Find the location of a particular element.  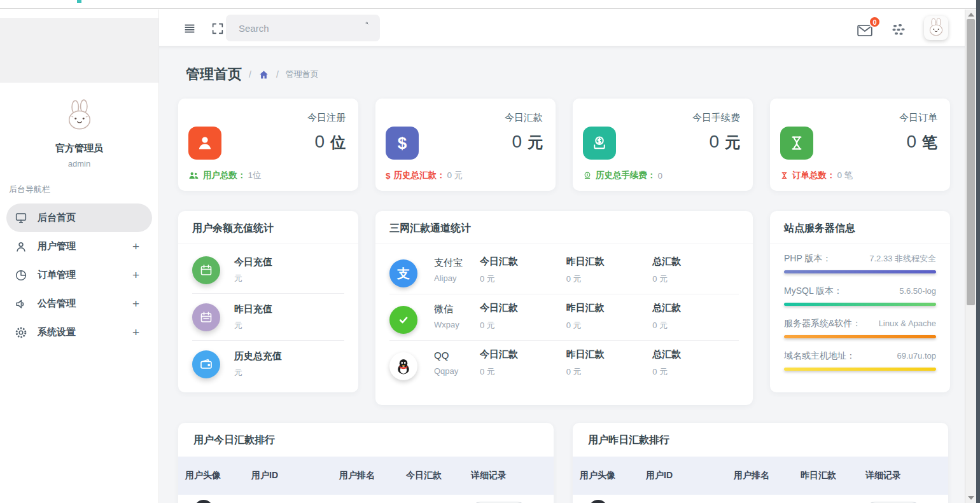

channel-name: QQ is located at coordinates (451, 355).